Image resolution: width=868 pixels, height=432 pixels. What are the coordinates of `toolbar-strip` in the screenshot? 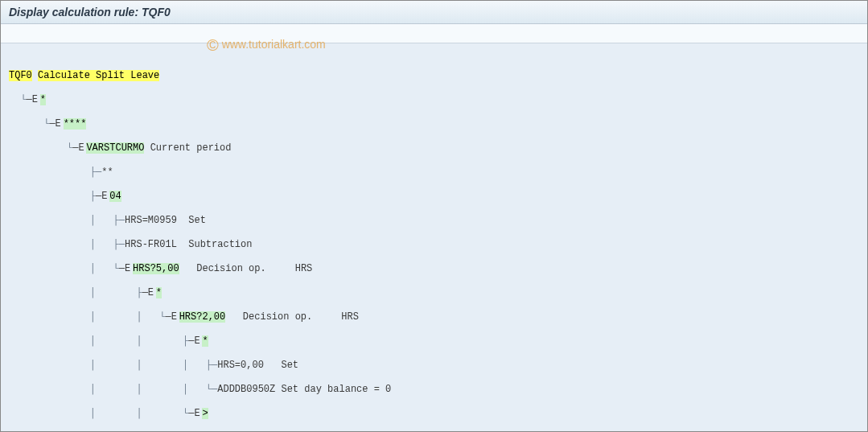 It's located at (434, 34).